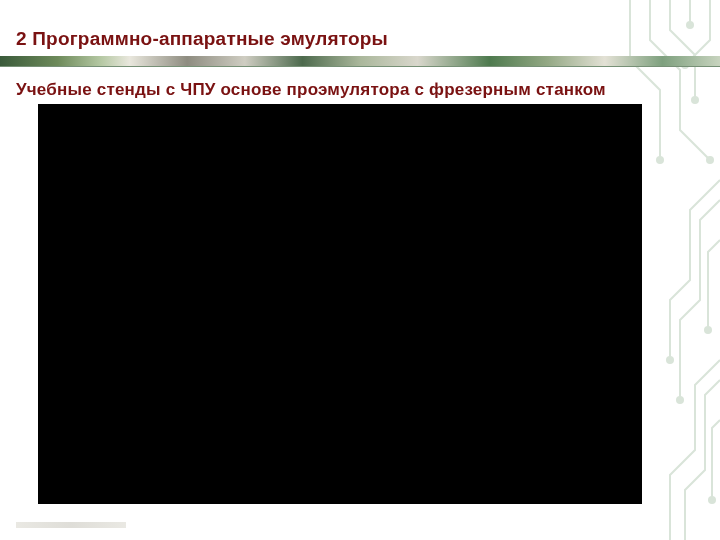 This screenshot has height=540, width=720. What do you see at coordinates (360, 66) in the screenshot?
I see `divider-line-bottom` at bounding box center [360, 66].